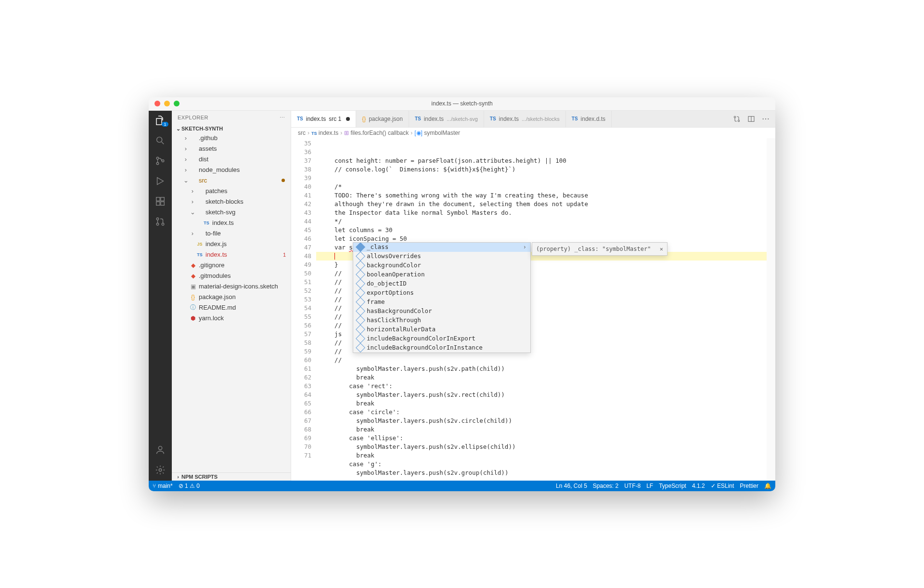 This screenshot has width=924, height=588. I want to click on tree-item: ›dist, so click(231, 159).